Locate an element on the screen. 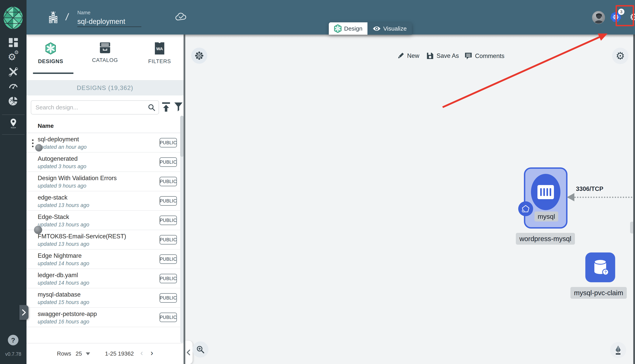  comments-button: Comments is located at coordinates (484, 56).